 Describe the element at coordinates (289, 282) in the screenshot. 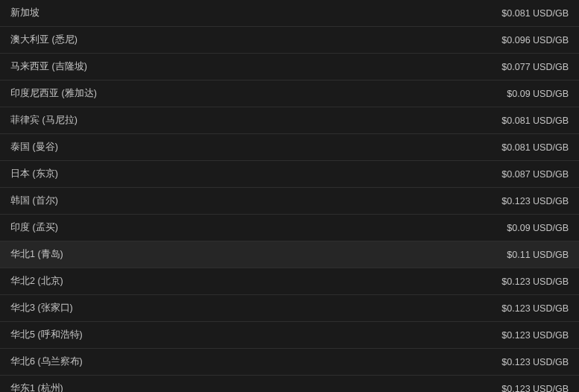

I see `table-row: 华北2 (北京) $0.123 USD/GB` at that location.